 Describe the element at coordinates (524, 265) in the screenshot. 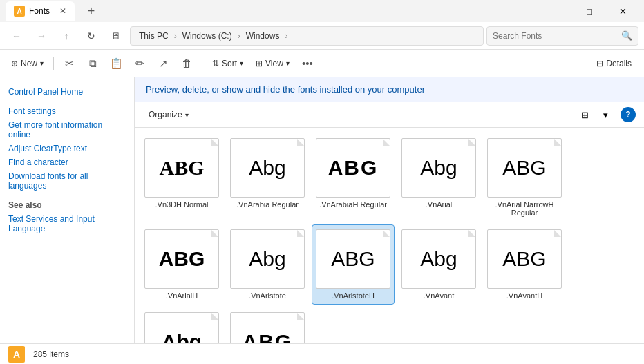

I see `font-item: ABG .VnAvantH` at that location.